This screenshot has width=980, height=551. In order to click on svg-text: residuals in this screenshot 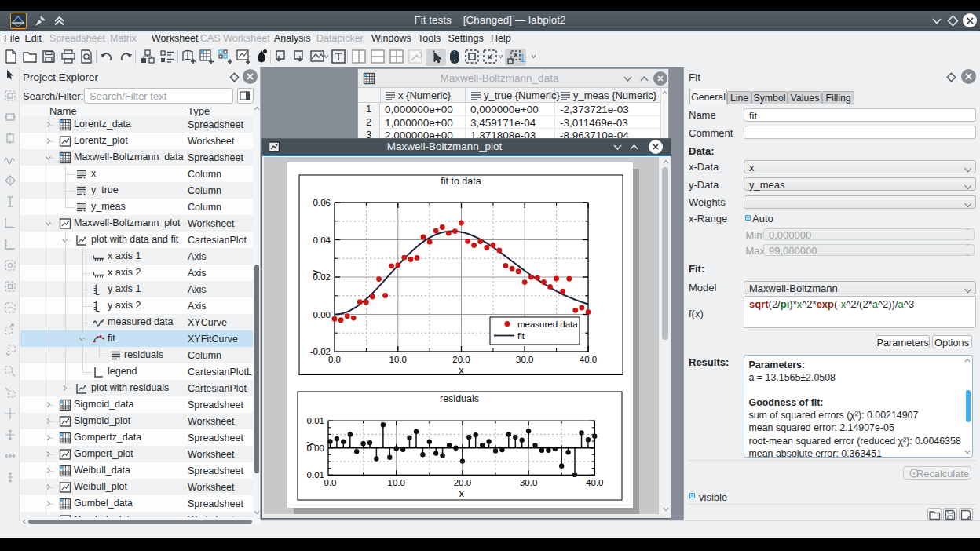, I will do `click(459, 399)`.